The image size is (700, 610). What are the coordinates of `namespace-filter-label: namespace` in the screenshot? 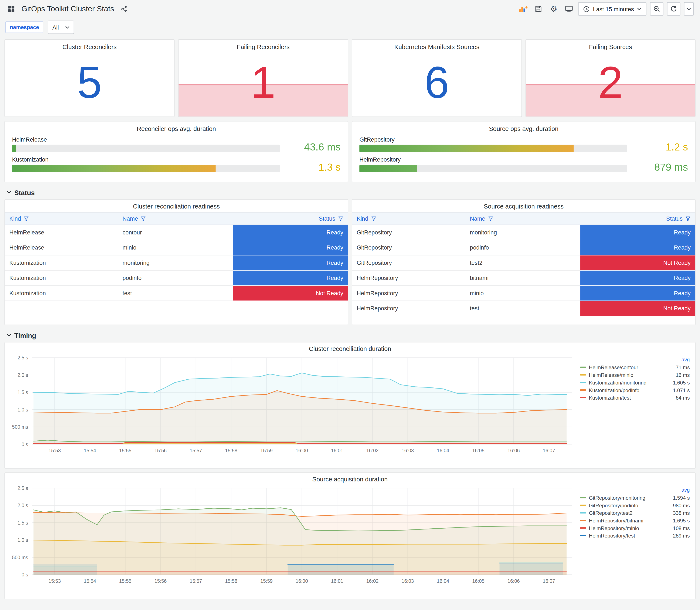 It's located at (25, 27).